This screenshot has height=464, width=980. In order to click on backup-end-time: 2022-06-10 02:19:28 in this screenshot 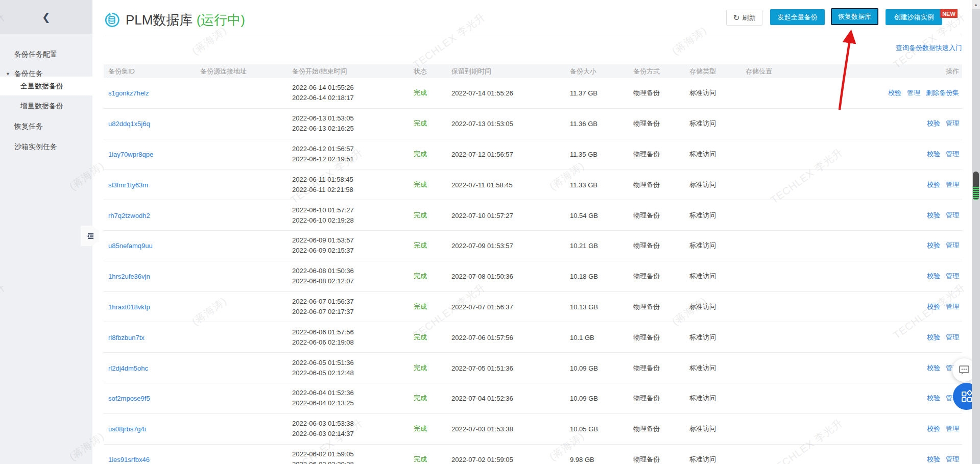, I will do `click(323, 221)`.